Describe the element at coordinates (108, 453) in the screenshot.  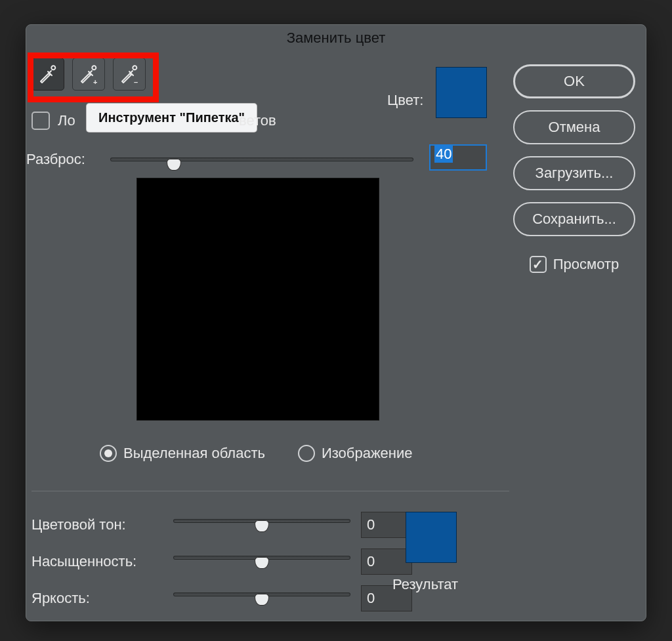
I see `radio-selection` at that location.